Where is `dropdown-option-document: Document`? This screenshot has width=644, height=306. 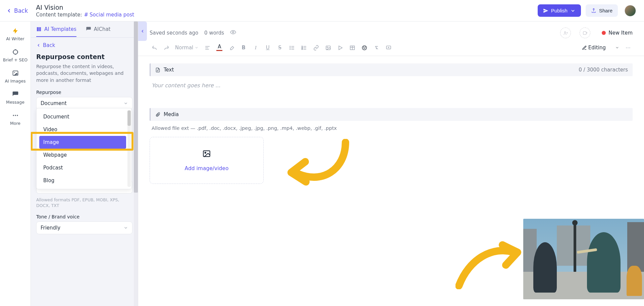 dropdown-option-document: Document is located at coordinates (83, 117).